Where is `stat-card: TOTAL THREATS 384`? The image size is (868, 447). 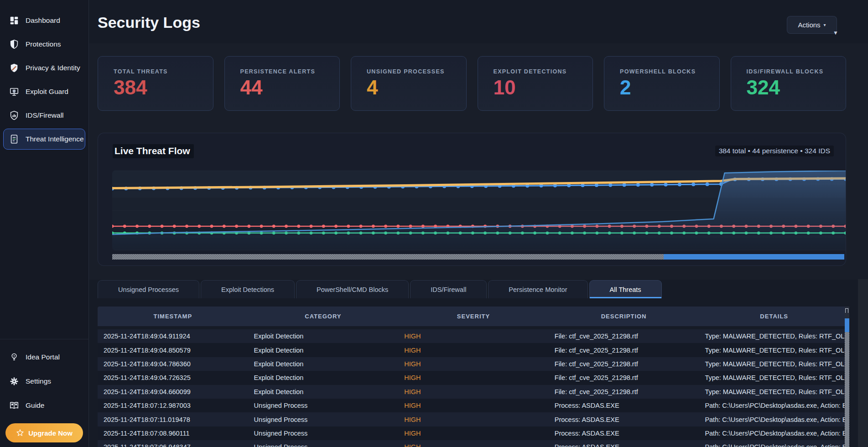 stat-card: TOTAL THREATS 384 is located at coordinates (156, 83).